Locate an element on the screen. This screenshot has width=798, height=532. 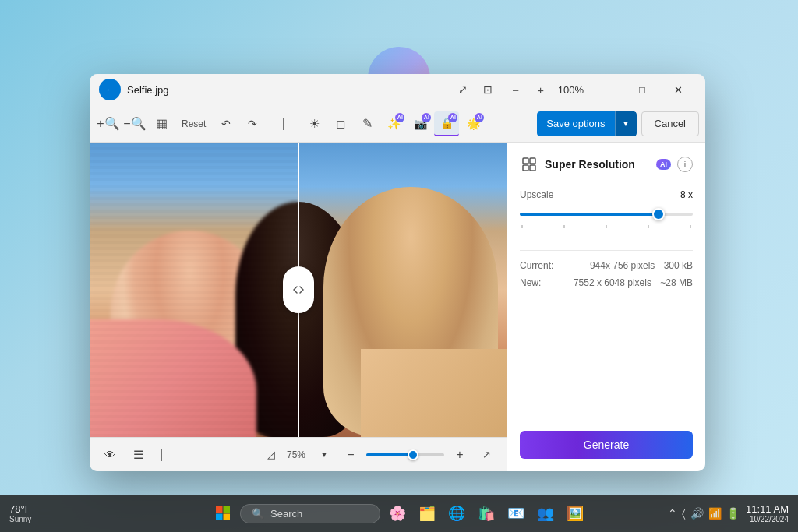
save-options-dropdown: ▼ is located at coordinates (626, 124).